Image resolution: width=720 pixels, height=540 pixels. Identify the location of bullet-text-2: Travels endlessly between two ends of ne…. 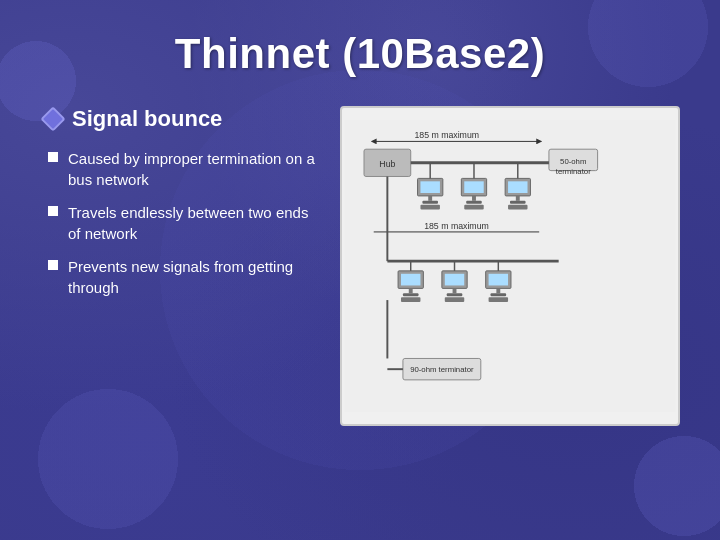
(194, 223).